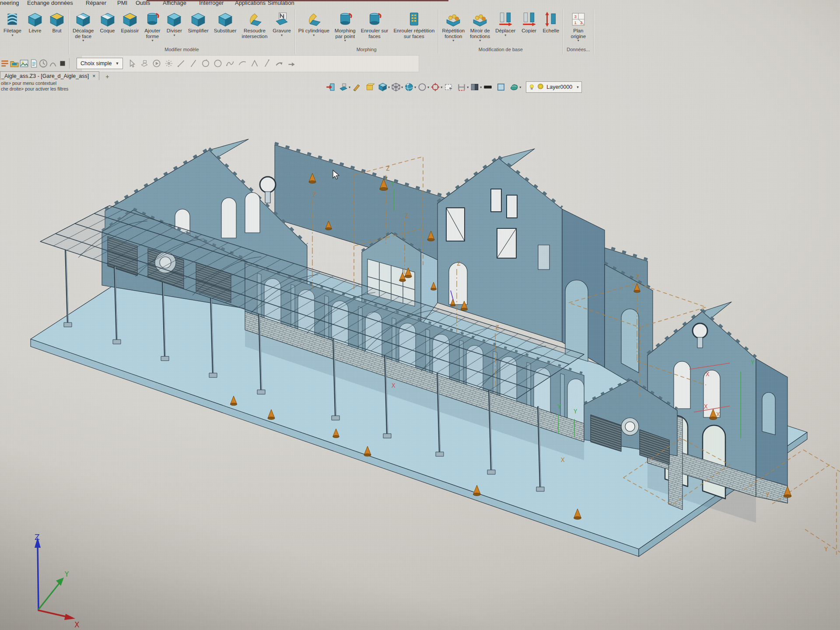  Describe the element at coordinates (37, 537) in the screenshot. I see `triad-z-label: Z` at that location.